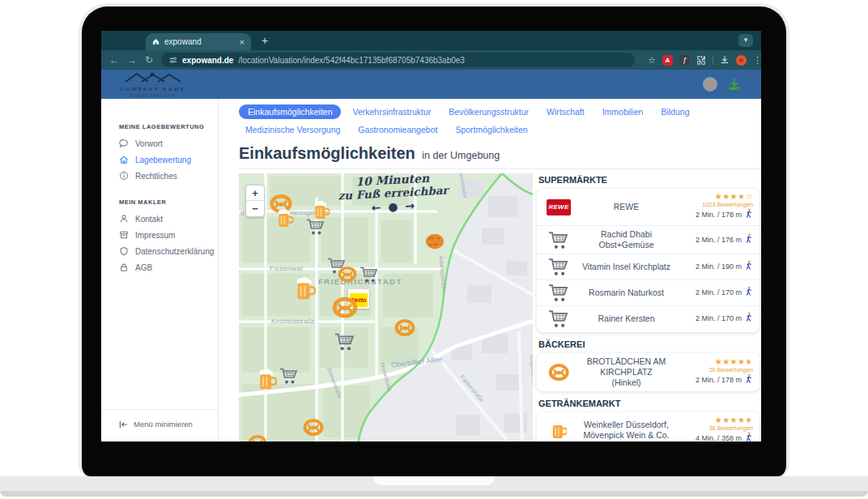 The height and width of the screenshot is (499, 868). What do you see at coordinates (160, 176) in the screenshot?
I see `sidebar-item-rechtliches: Rechtliches` at bounding box center [160, 176].